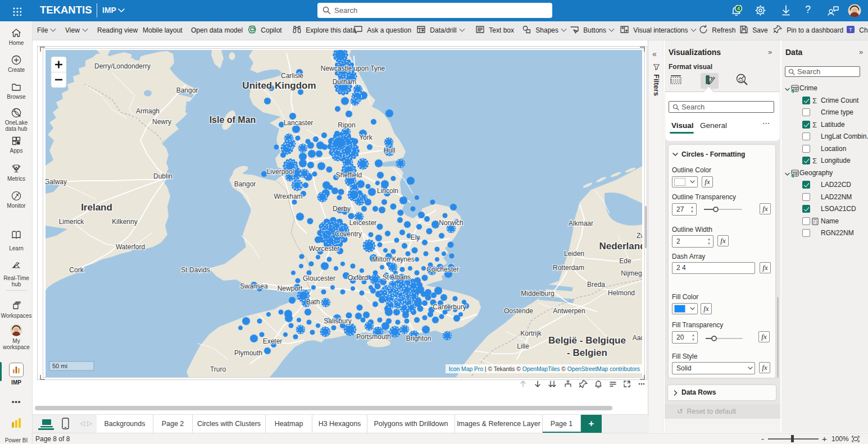  Describe the element at coordinates (313, 302) in the screenshot. I see `svg-text: Bath` at that location.